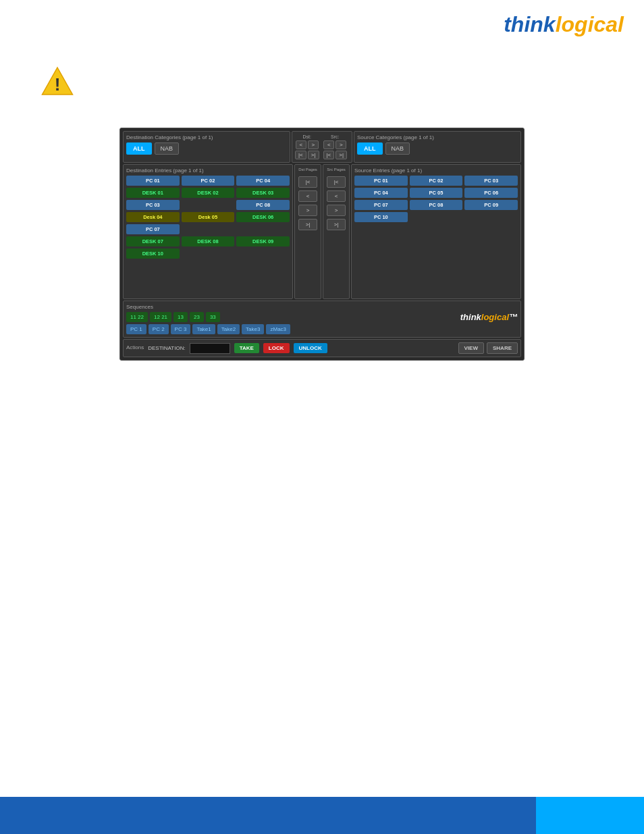 The width and height of the screenshot is (644, 834). Describe the element at coordinates (153, 217) in the screenshot. I see `dest-entry-button: Desk 04` at that location.